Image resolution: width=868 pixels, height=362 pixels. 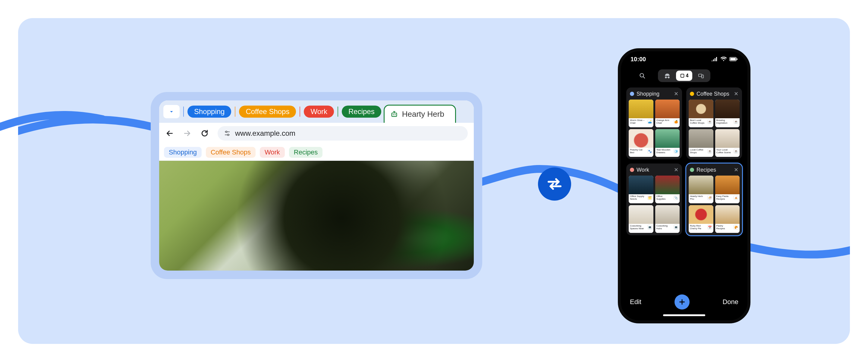 I want to click on tab-group-header: Recipes✕, so click(x=714, y=171).